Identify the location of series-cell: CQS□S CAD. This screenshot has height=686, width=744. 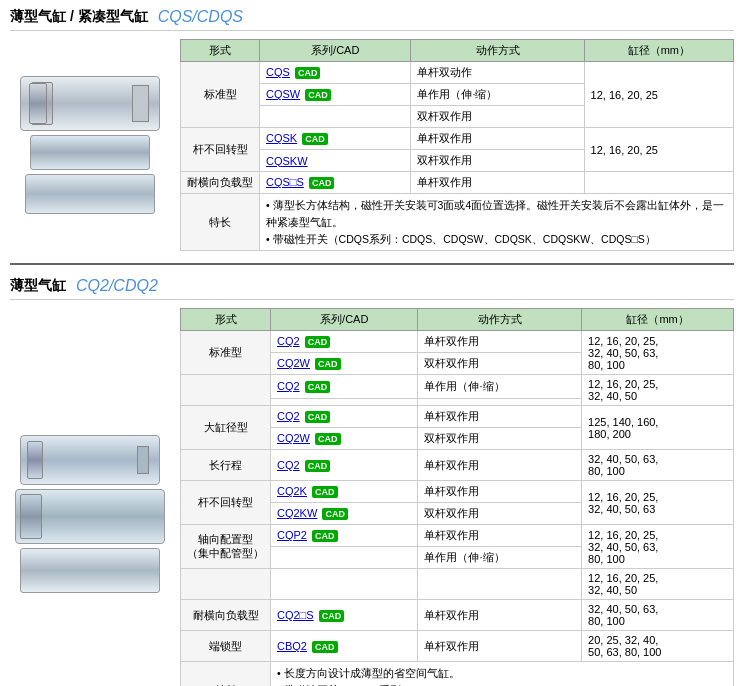
(336, 183).